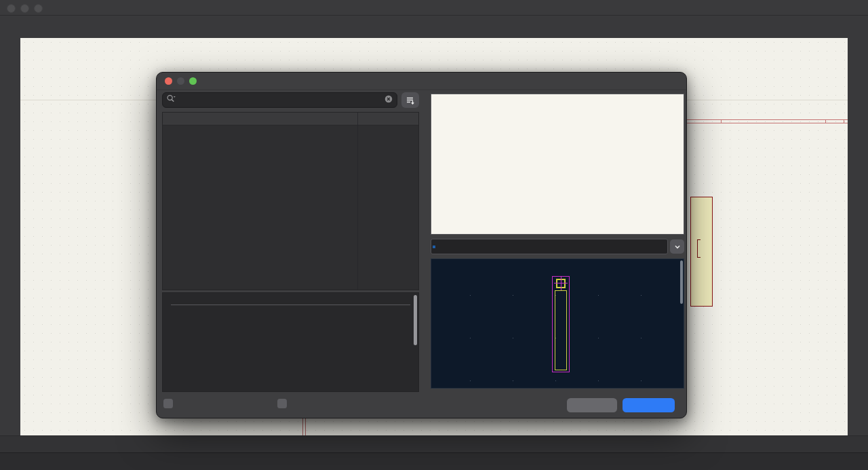  I want to click on details-scrollbar, so click(415, 320).